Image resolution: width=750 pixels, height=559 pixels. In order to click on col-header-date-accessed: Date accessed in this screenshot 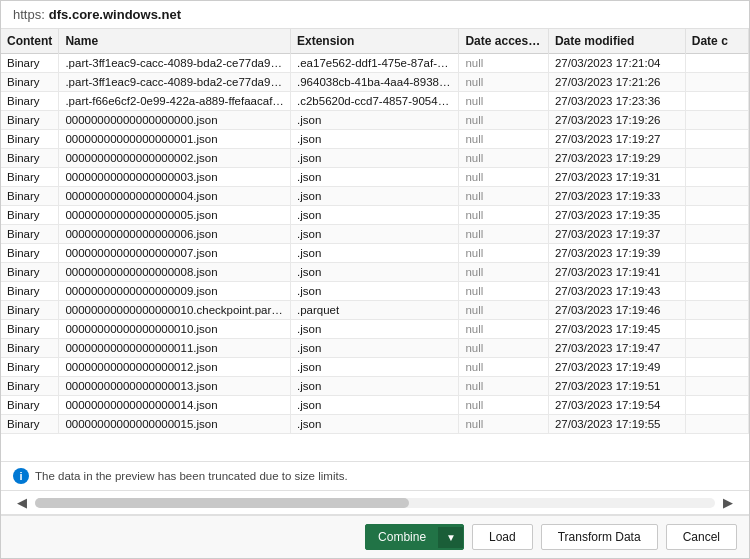, I will do `click(504, 42)`.